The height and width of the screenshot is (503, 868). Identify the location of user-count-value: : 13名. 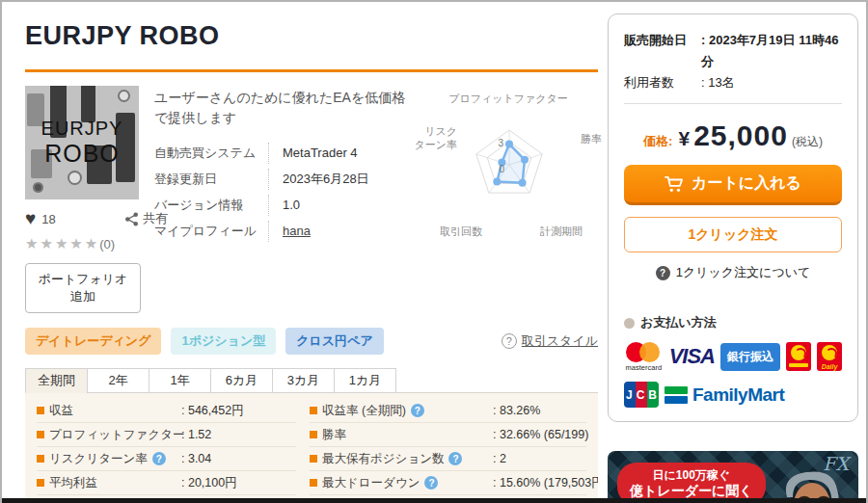
(718, 83).